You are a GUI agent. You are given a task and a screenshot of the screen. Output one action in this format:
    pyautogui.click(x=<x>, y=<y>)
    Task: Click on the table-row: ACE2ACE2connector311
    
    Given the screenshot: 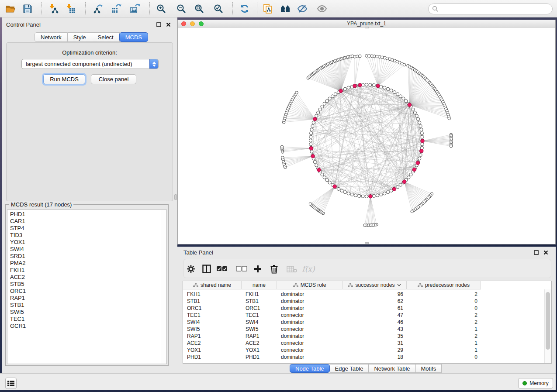 What is the action you would take?
    pyautogui.click(x=332, y=343)
    